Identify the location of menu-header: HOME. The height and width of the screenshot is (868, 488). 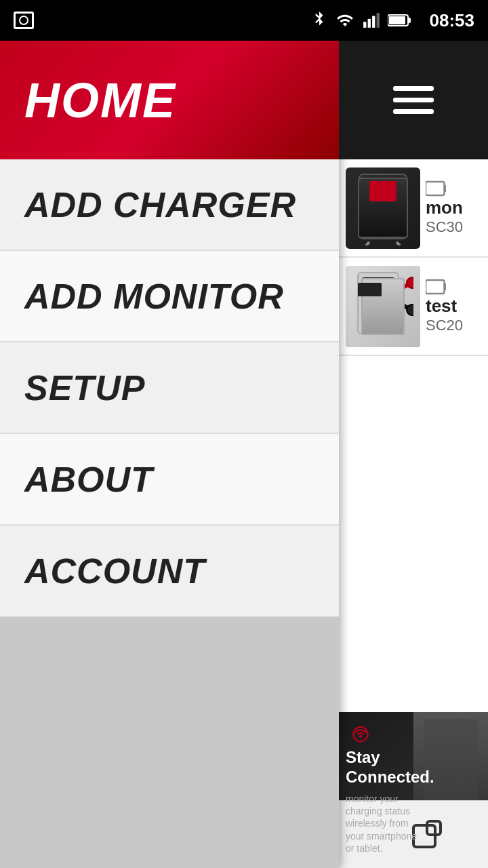
(169, 100).